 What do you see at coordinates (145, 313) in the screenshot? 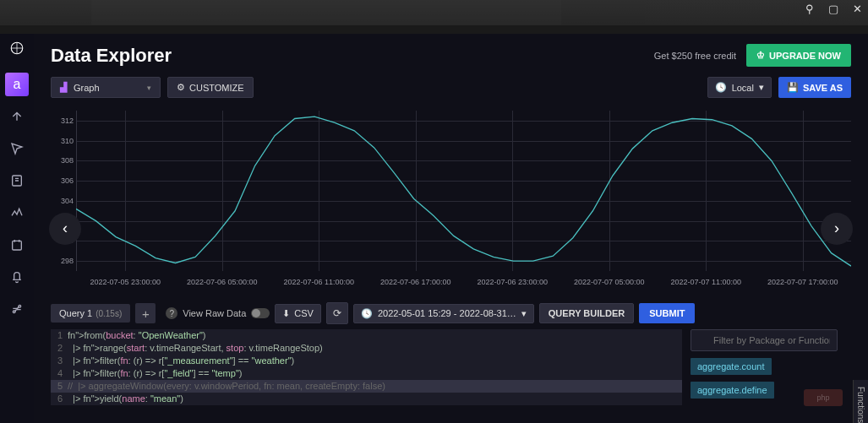
I see `add-query-button: +` at bounding box center [145, 313].